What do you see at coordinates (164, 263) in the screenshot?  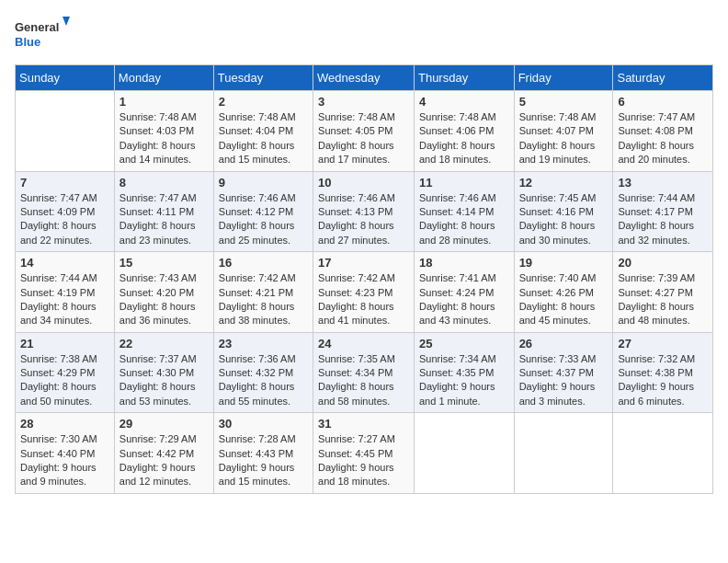 I see `day-number: 15` at bounding box center [164, 263].